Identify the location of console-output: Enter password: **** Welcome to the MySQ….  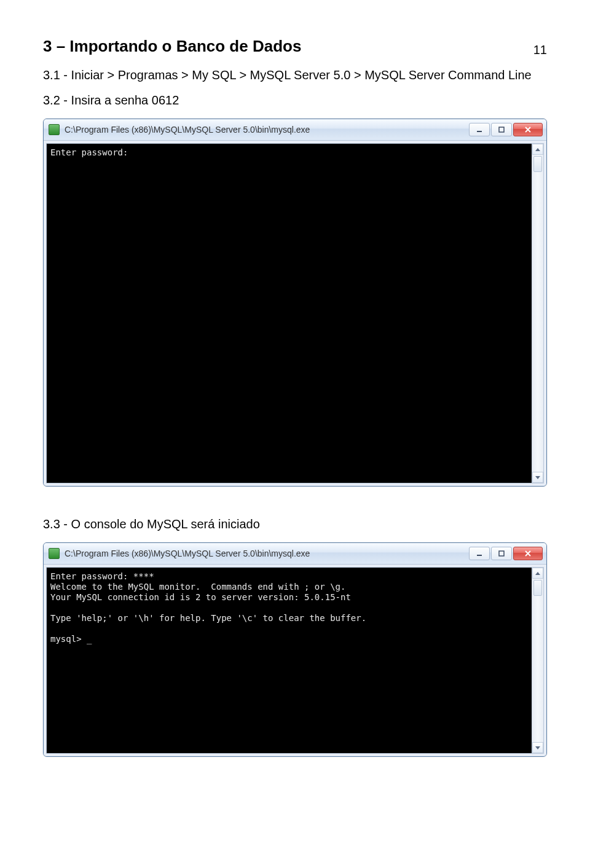
(290, 608).